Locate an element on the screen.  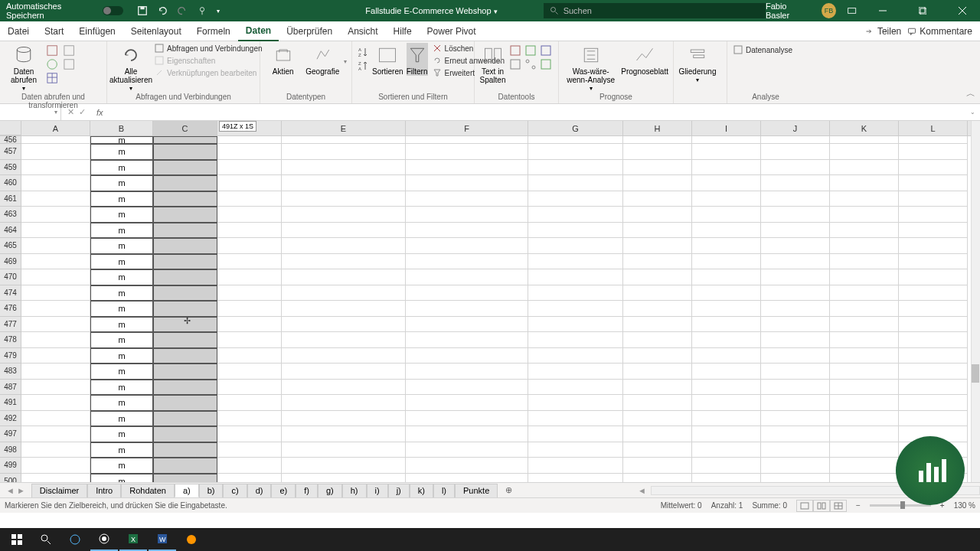
select-all-corner is located at coordinates (11, 129).